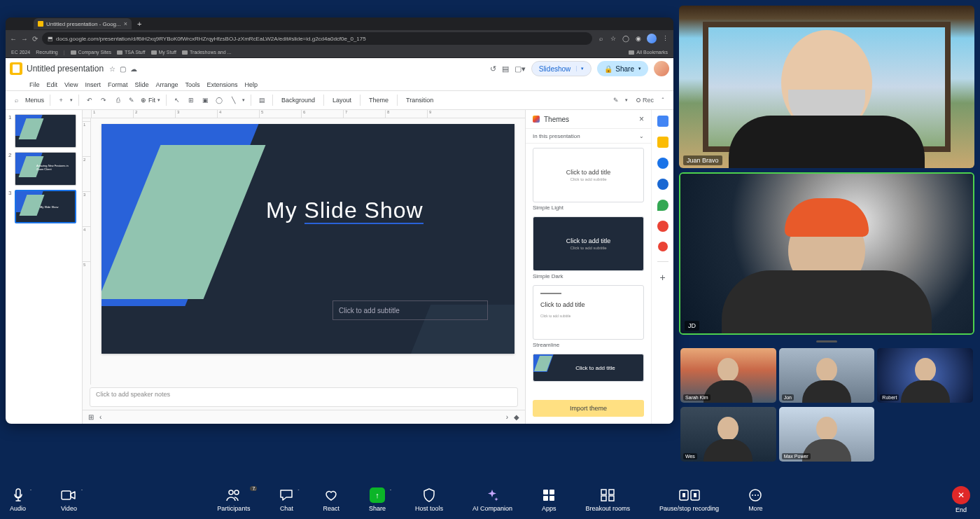 The height and width of the screenshot is (519, 980). What do you see at coordinates (505, 69) in the screenshot?
I see `comment-icon: ▤` at bounding box center [505, 69].